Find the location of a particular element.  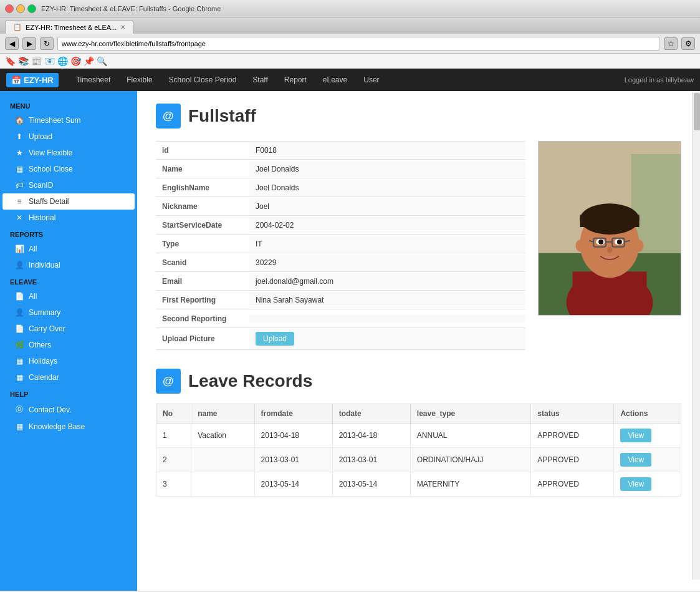

field-row-first-reporting: First Reporting Nina Sarah Sayawat is located at coordinates (340, 300).